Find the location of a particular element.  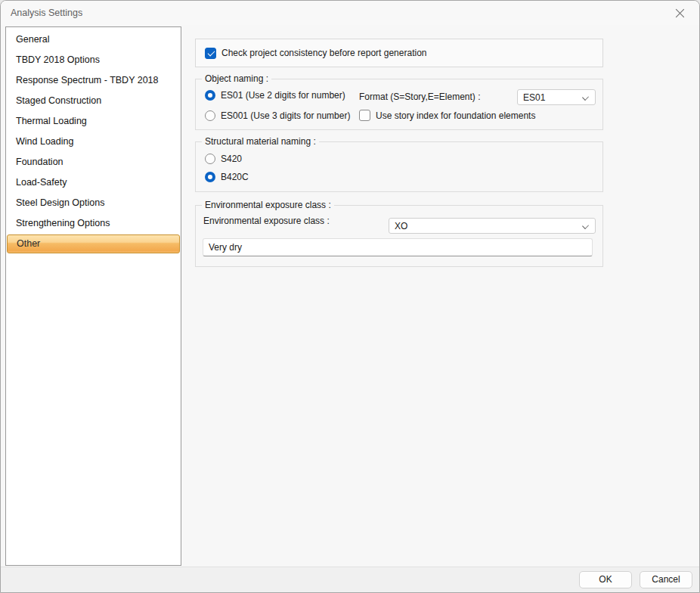

story-index-row: Use story index for foundation elements is located at coordinates (448, 115).